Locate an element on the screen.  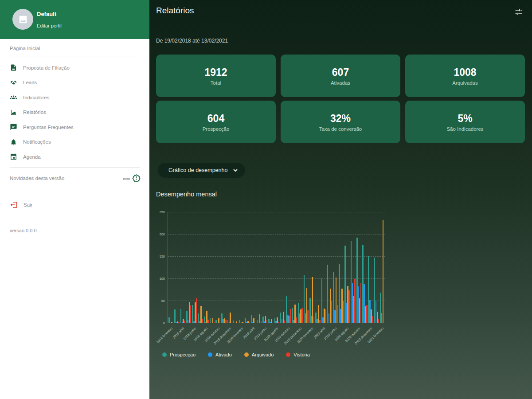
stat-value: 5% is located at coordinates (465, 119).